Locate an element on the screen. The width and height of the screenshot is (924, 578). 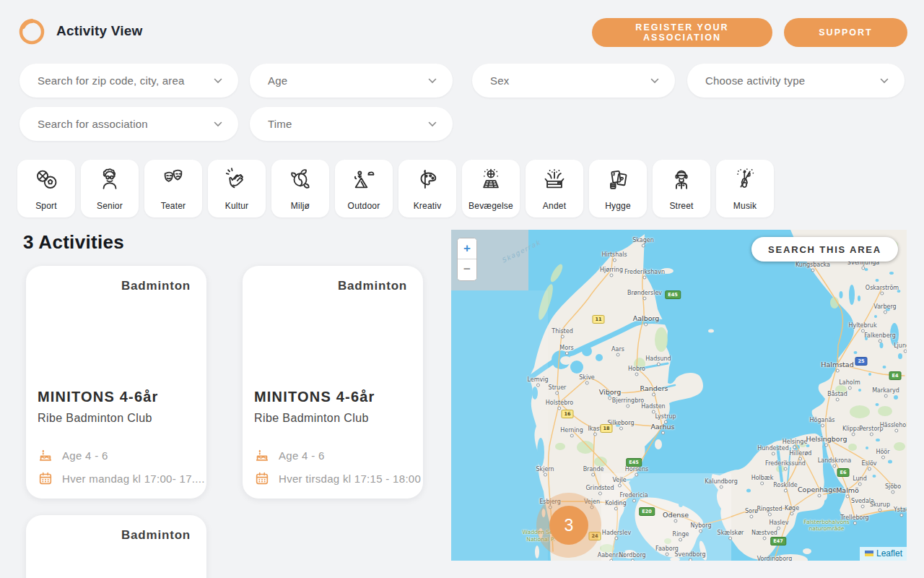
category-tile-sport: Sport is located at coordinates (46, 189).